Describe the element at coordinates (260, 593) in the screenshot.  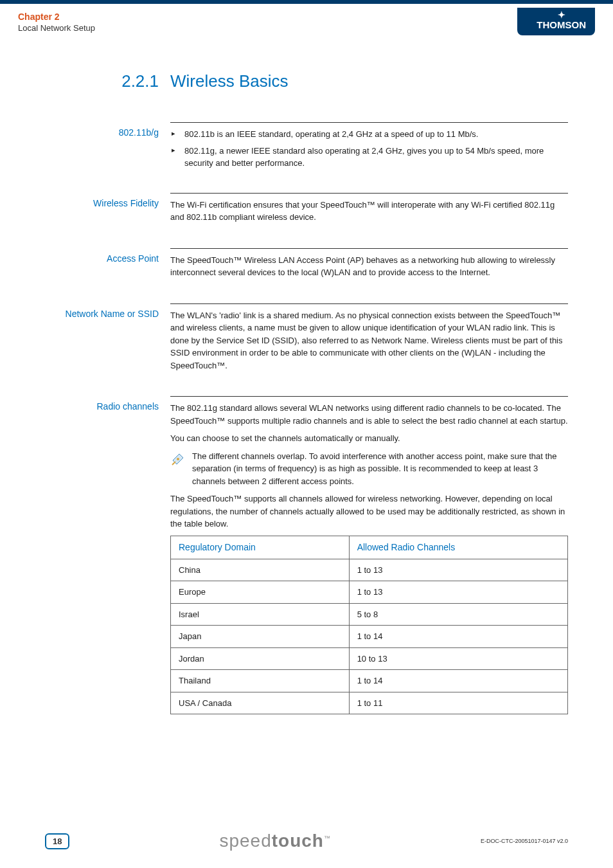
I see `cell-domain: Europe` at that location.